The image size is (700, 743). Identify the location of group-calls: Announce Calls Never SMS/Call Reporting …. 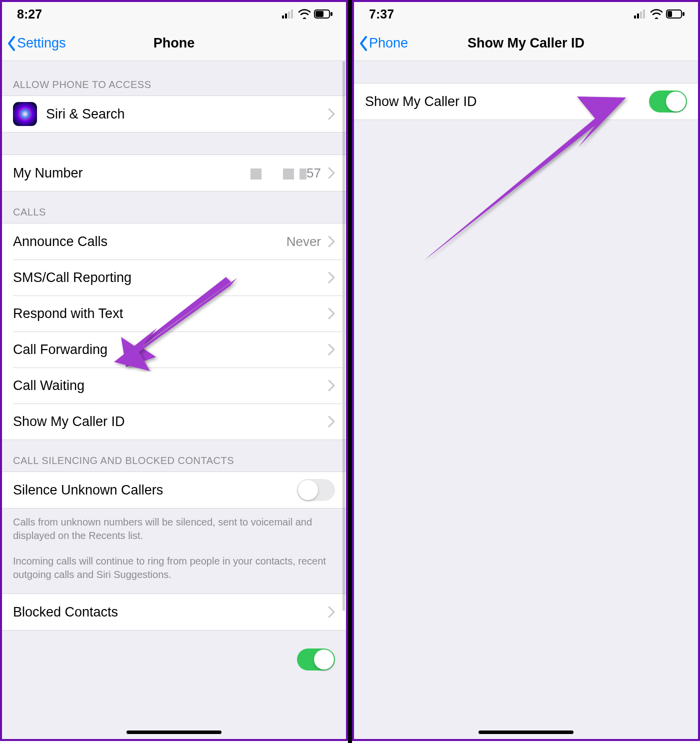
(174, 332).